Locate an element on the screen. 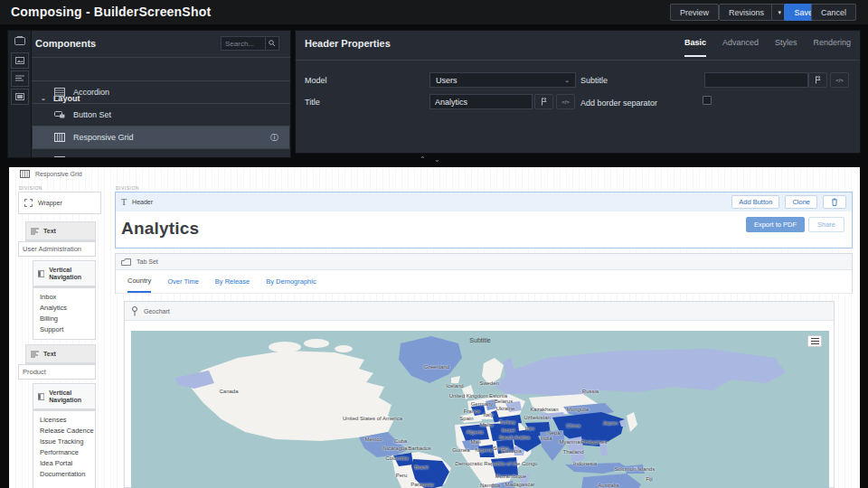  share-button: Share is located at coordinates (826, 224).